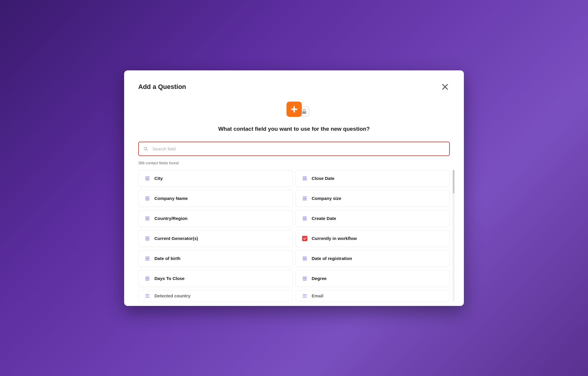 This screenshot has width=588, height=376. What do you see at coordinates (294, 87) in the screenshot?
I see `modal-header: Add a Question` at bounding box center [294, 87].